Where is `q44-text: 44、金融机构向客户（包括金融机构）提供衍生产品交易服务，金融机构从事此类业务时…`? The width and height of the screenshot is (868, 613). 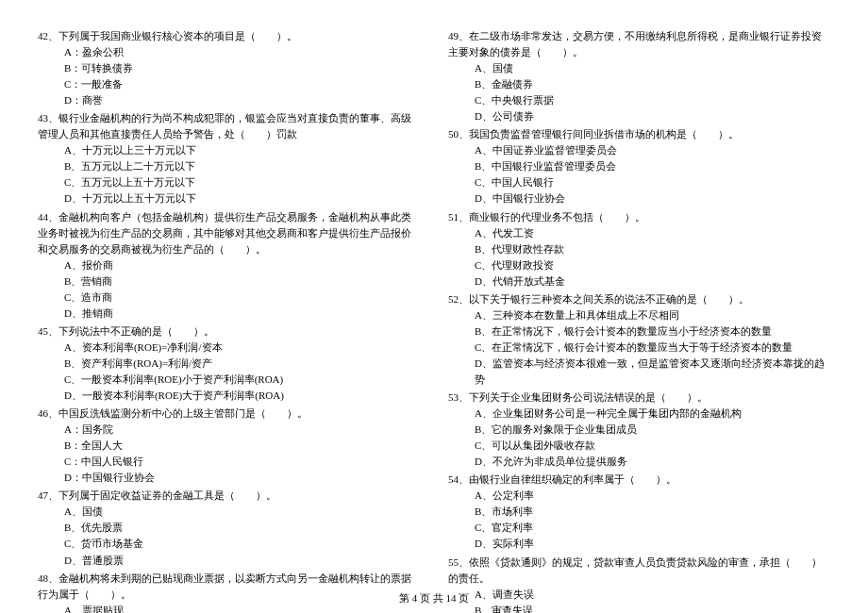
q44-text: 44、金融机构向客户（包括金融机构）提供衍生产品交易服务，金融机构从事此类业务时… is located at coordinates (228, 234).